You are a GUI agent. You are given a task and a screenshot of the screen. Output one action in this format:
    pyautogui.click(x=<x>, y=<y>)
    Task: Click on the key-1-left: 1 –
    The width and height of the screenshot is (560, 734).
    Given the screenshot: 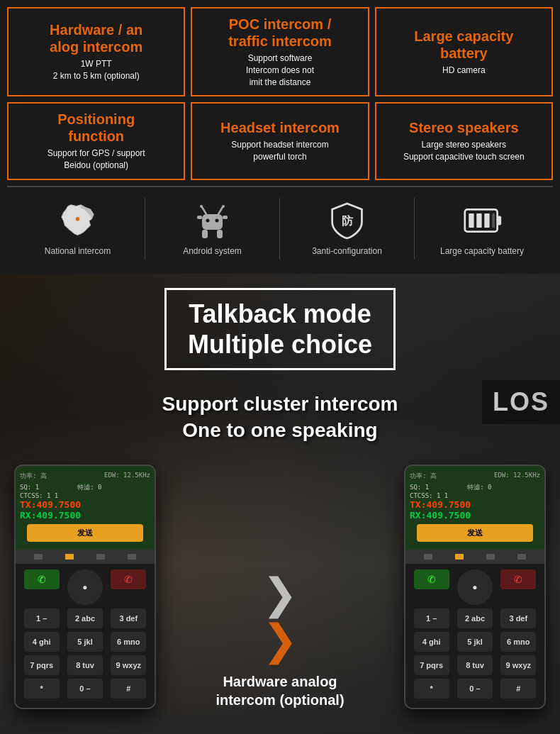 What is the action you would take?
    pyautogui.click(x=42, y=618)
    